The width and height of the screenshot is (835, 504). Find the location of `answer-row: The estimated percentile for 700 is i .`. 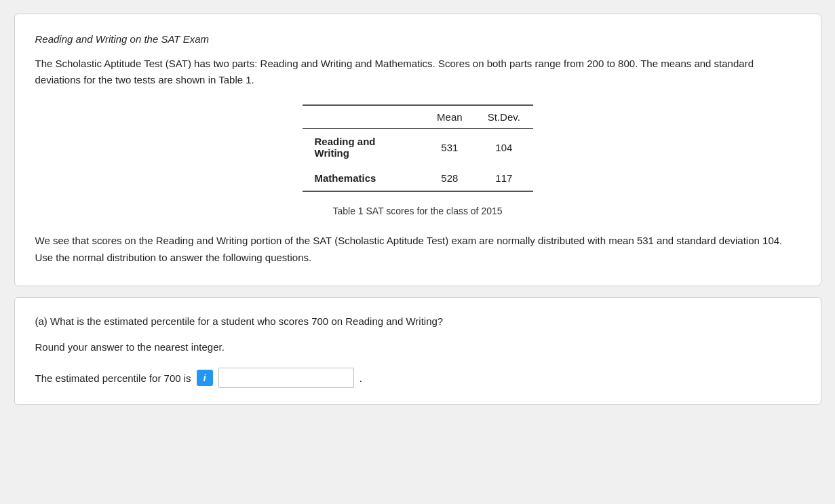

answer-row: The estimated percentile for 700 is i . is located at coordinates (418, 378).